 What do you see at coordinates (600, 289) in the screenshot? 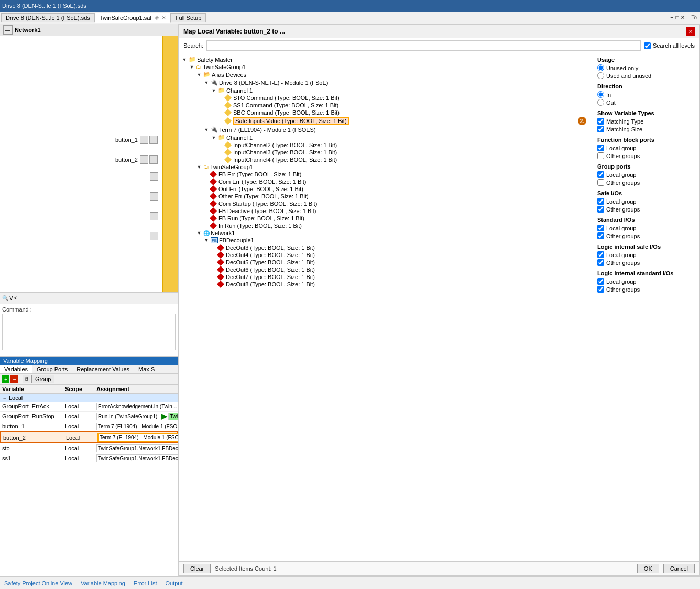
I see `lstd-other-checkbox` at bounding box center [600, 289].